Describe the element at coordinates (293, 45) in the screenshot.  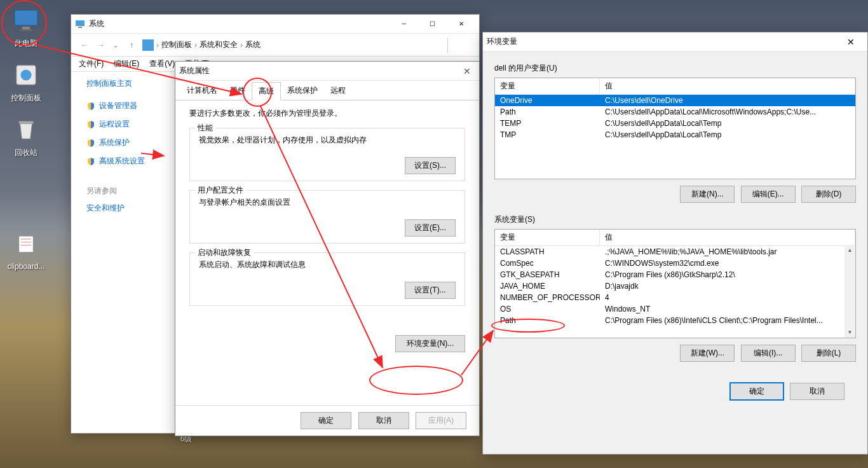
I see `address-bar: › 控制面板 › 系统和安全 › 系统` at that location.